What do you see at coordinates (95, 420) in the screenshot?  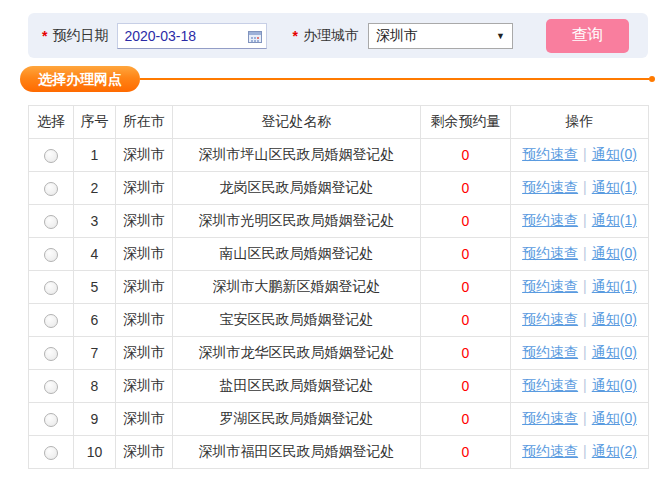 I see `row-index: 9` at bounding box center [95, 420].